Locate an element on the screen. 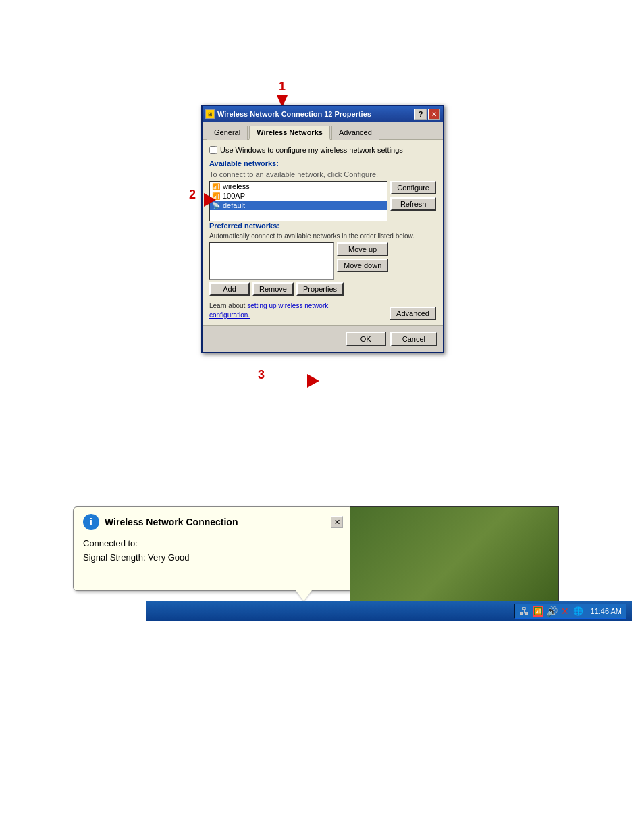  preferred-networks-buttons: Move up Move down is located at coordinates (363, 257).